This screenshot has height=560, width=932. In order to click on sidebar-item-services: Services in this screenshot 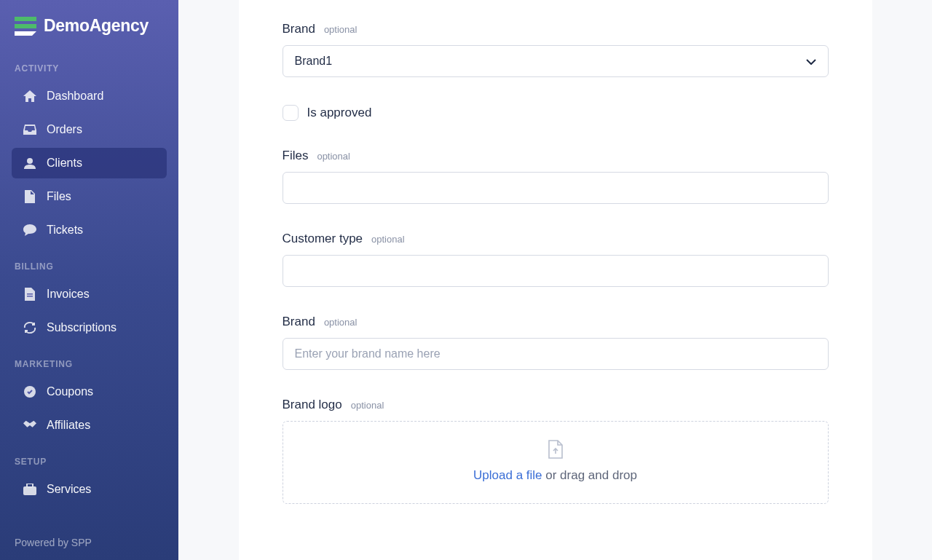, I will do `click(89, 489)`.